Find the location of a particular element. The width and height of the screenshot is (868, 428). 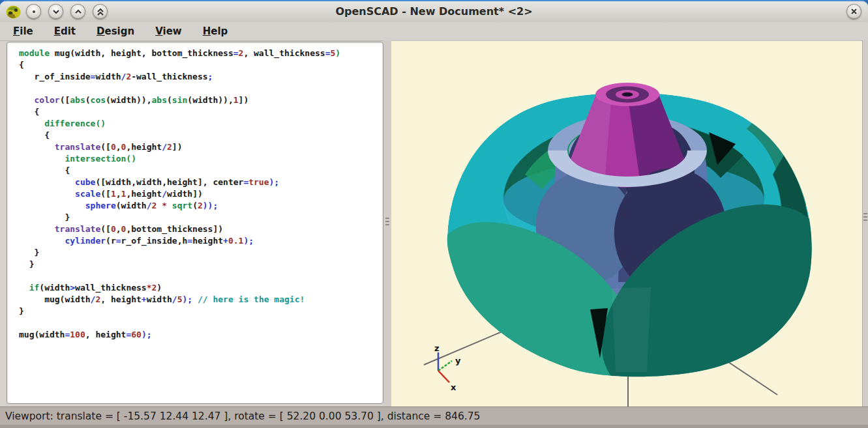

code-line: cylinder(r=r_of_inside,h=height+0.1); is located at coordinates (199, 241).